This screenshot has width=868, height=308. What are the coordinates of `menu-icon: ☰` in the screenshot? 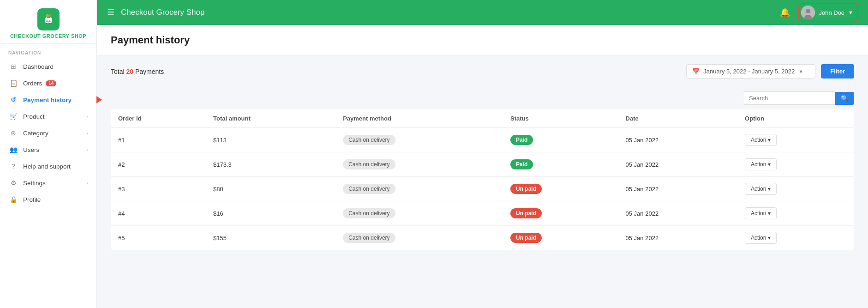 It's located at (111, 12).